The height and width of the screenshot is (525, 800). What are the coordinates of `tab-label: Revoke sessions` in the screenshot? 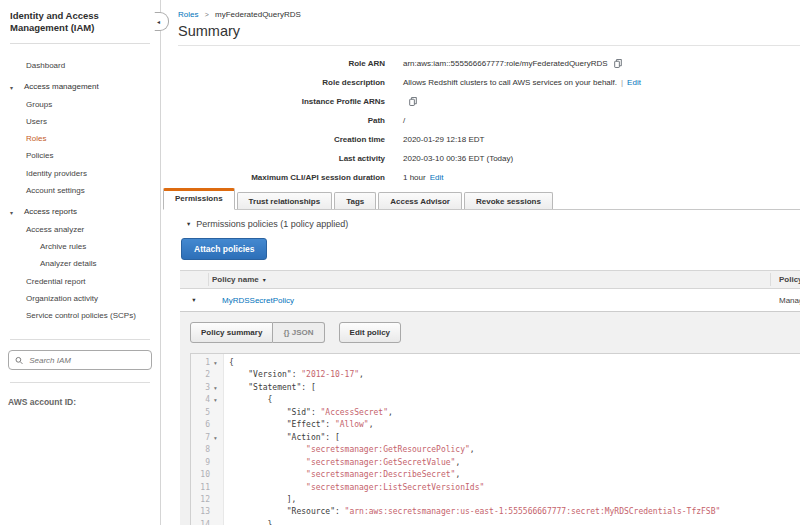 It's located at (508, 202).